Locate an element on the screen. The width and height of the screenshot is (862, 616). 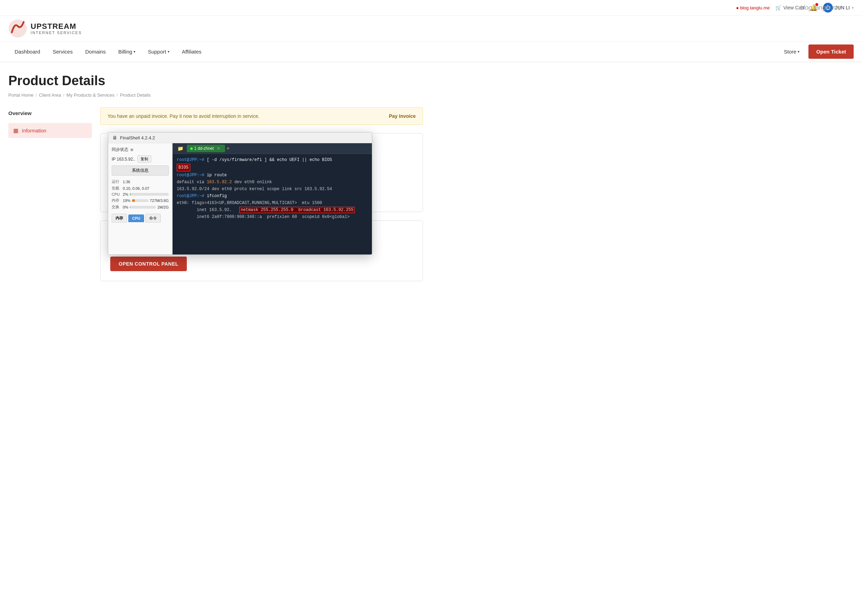
sidebar: Overview ▦ Information is located at coordinates (50, 194).